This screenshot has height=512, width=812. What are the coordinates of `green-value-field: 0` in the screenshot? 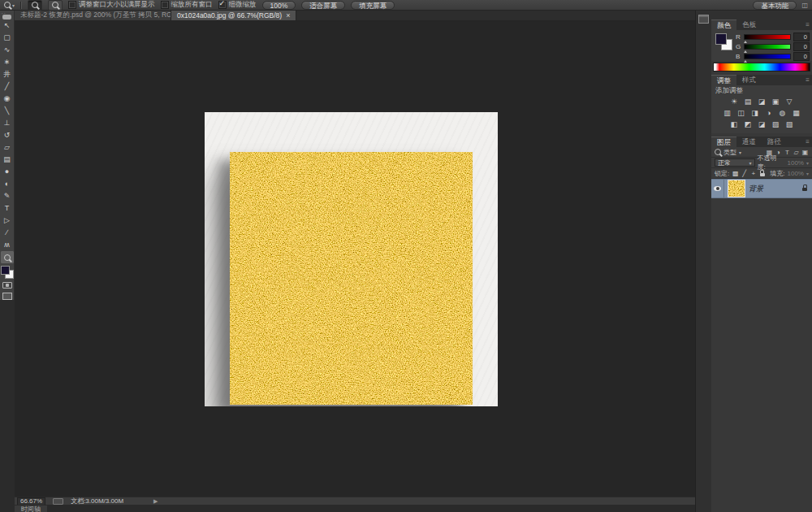 It's located at (801, 47).